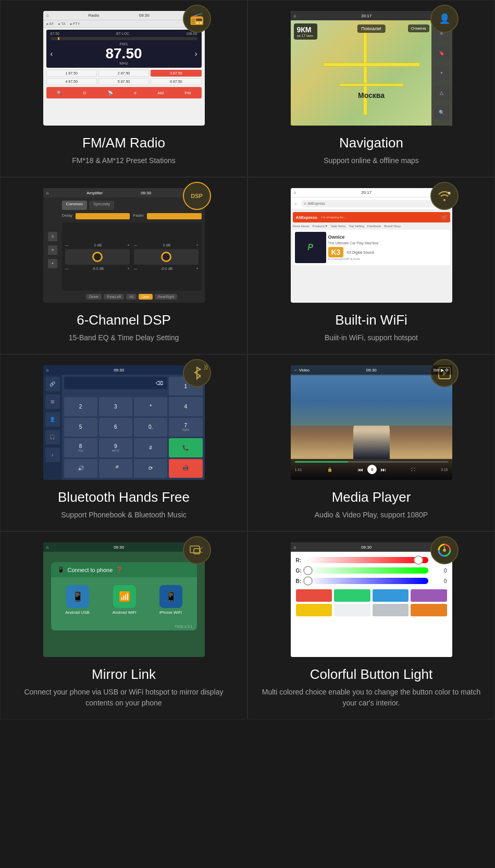 This screenshot has width=495, height=868. What do you see at coordinates (151, 448) in the screenshot?
I see `bt-key-hash: #` at bounding box center [151, 448].